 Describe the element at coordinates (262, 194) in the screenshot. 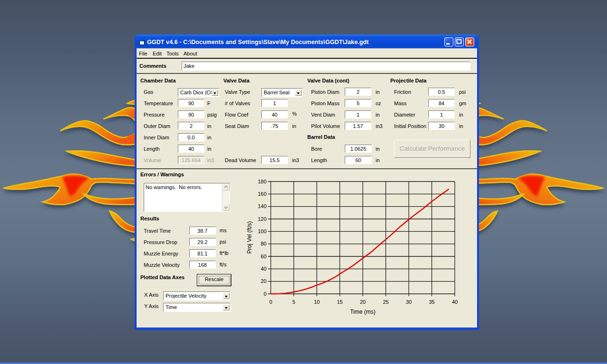

I see `svg-text: 160` at that location.